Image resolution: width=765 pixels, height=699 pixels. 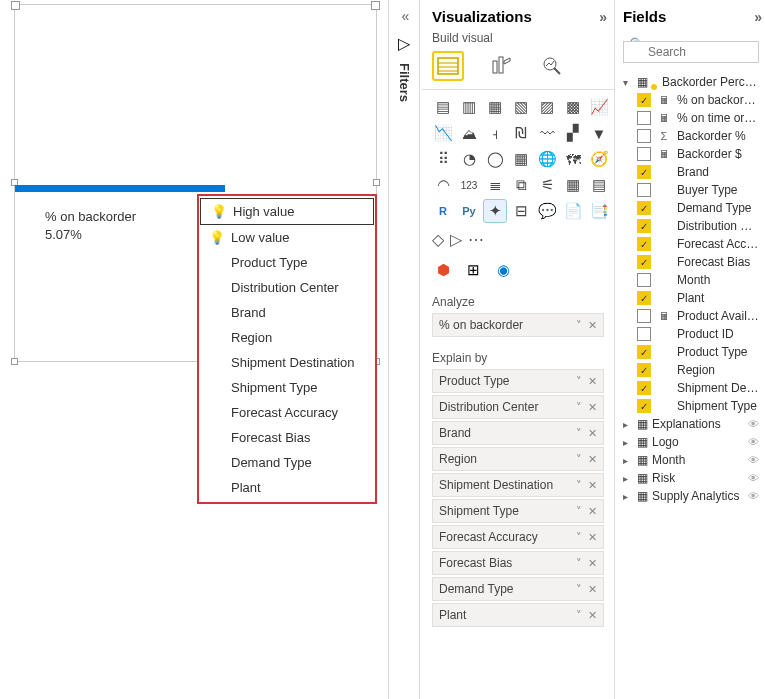 What do you see at coordinates (518, 325) in the screenshot?
I see `analyze-field-well: % on backorder ˅✕` at bounding box center [518, 325].